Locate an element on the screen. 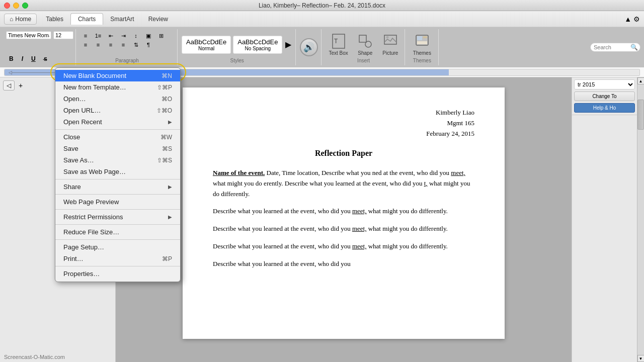 This screenshot has height=362, width=644. italic-button: I is located at coordinates (22, 59).